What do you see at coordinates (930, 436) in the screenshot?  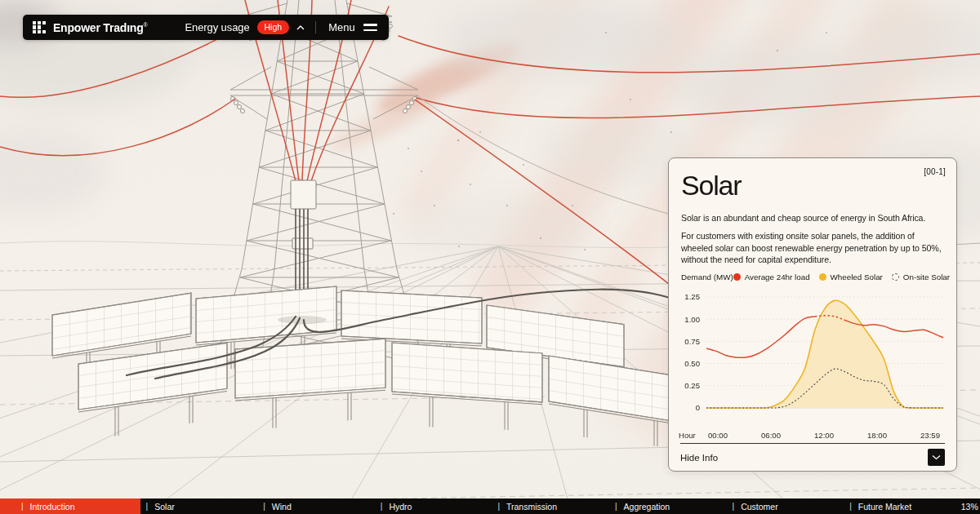 I see `svg-text: 23:59` at bounding box center [930, 436].